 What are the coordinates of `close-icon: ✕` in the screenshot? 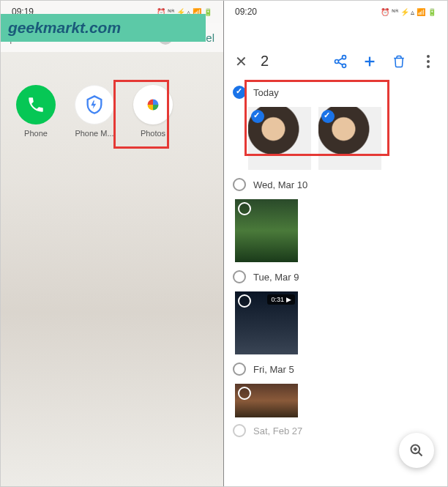 It's located at (242, 62).